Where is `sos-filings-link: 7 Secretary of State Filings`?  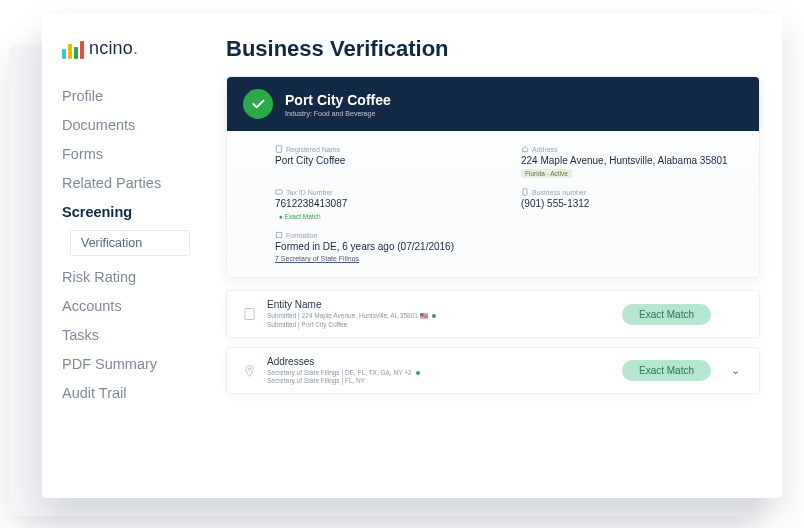
sos-filings-link: 7 Secretary of State Filings is located at coordinates (317, 258).